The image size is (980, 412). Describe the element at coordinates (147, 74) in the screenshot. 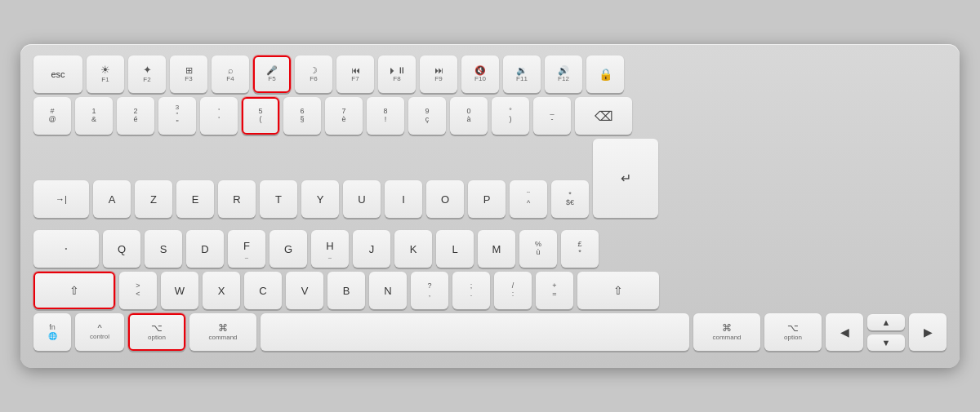

I see `f2-key: ✦ F2` at that location.